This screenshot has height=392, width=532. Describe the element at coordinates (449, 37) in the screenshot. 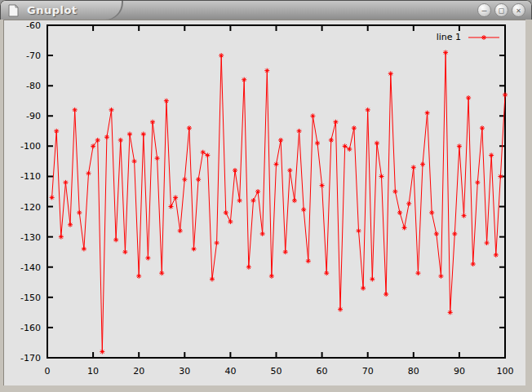

I see `legend-label: line 1` at that location.